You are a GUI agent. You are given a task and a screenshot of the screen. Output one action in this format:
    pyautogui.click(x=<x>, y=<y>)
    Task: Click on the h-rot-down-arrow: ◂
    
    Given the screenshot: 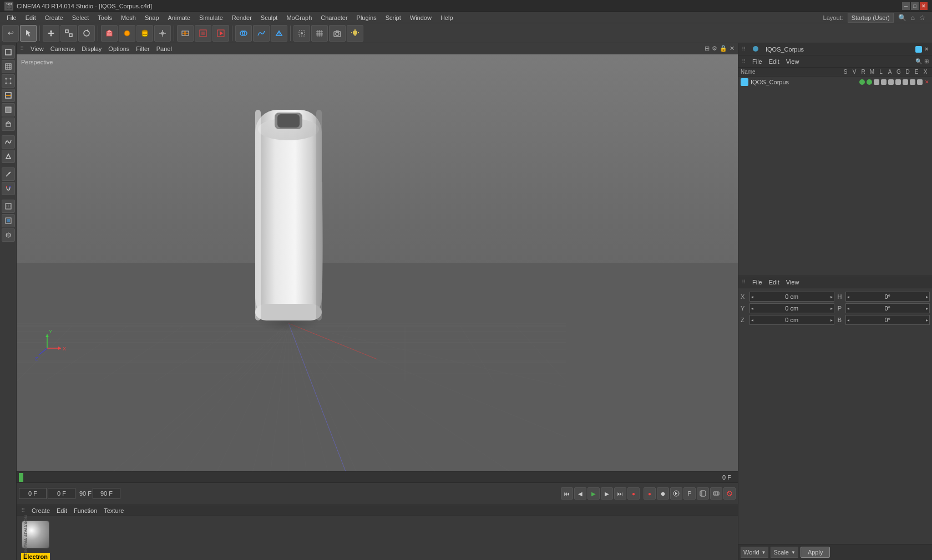 What is the action you would take?
    pyautogui.click(x=848, y=297)
    